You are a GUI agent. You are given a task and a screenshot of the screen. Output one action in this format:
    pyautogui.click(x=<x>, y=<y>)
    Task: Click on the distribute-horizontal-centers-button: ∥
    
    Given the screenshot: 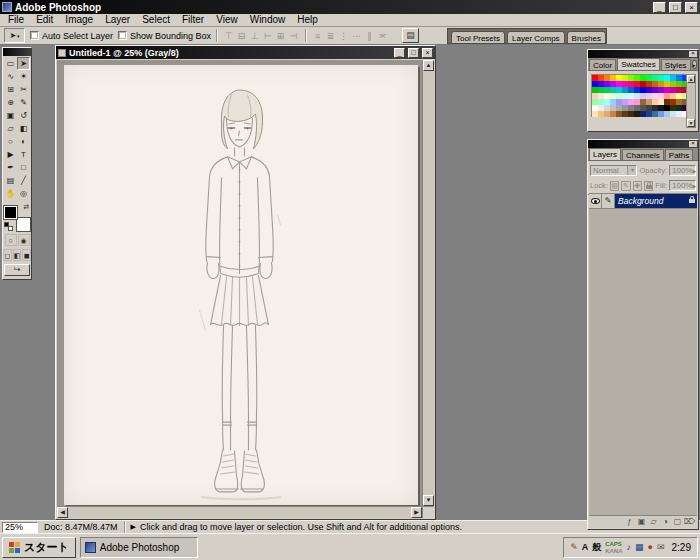 What is the action you would take?
    pyautogui.click(x=370, y=36)
    